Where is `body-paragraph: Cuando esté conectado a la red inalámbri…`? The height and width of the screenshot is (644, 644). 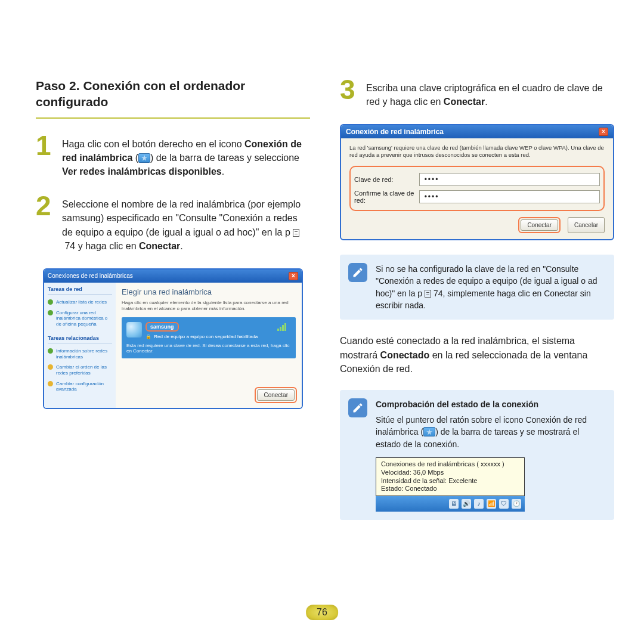
body-paragraph: Cuando esté conectado a la red inalámbri… is located at coordinates (477, 355).